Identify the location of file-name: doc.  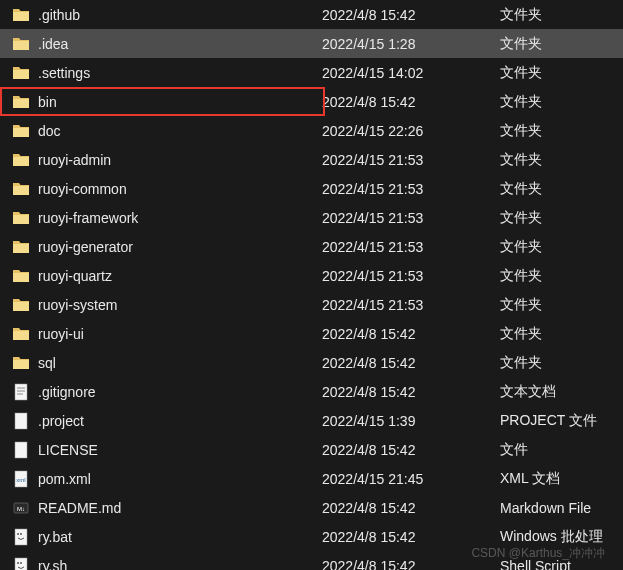
(50, 131).